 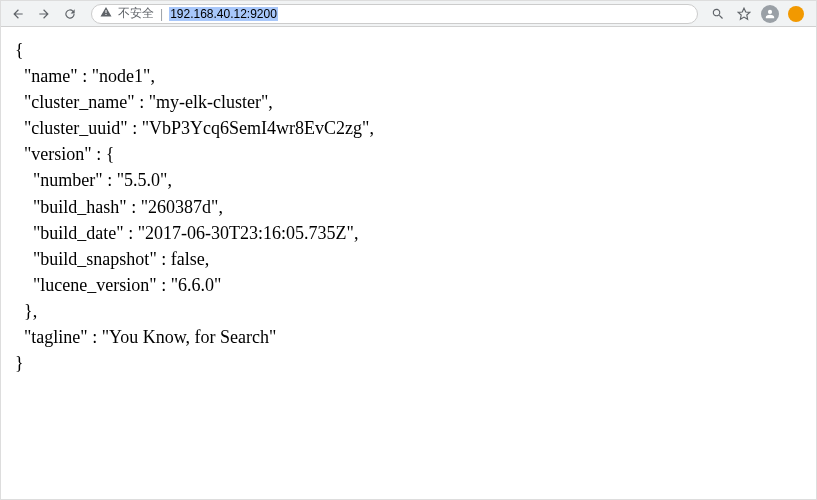 What do you see at coordinates (718, 14) in the screenshot?
I see `zoom-button` at bounding box center [718, 14].